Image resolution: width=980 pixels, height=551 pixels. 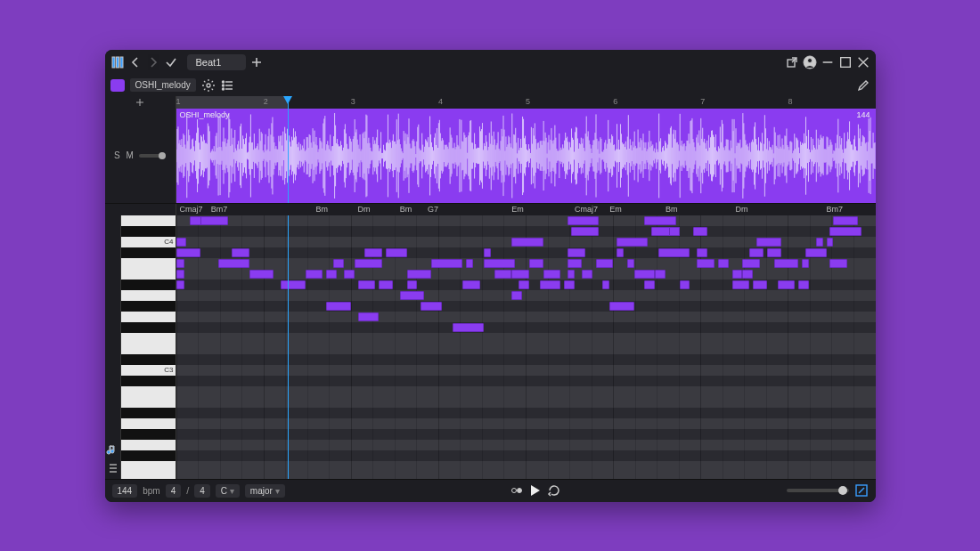 What do you see at coordinates (526, 210) in the screenshot?
I see `chord-track: Cmaj7Bm7BmDmBmG7EmCmaj7EmBmDmBm7` at bounding box center [526, 210].